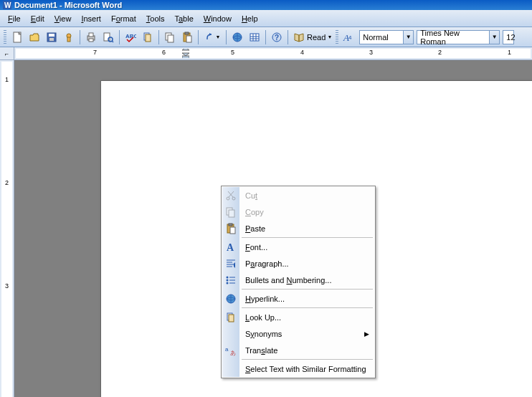 The image size is (532, 397). I want to click on context-select-similar: Select Text with Similar Formatting, so click(298, 368).